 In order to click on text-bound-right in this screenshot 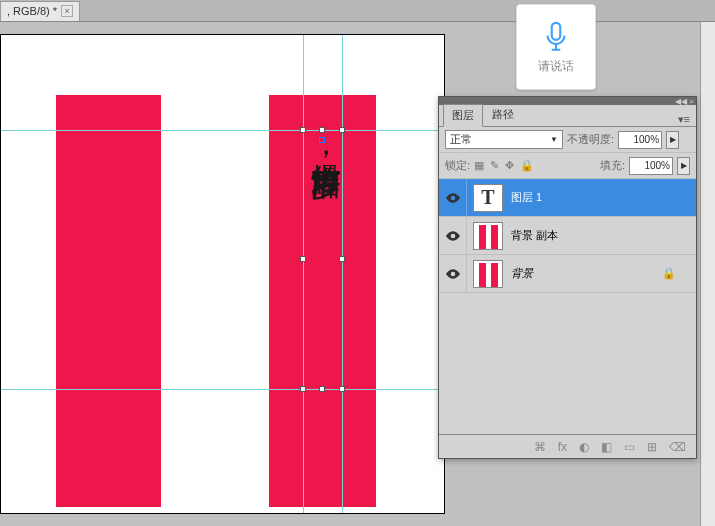, I will do `click(342, 274)`.